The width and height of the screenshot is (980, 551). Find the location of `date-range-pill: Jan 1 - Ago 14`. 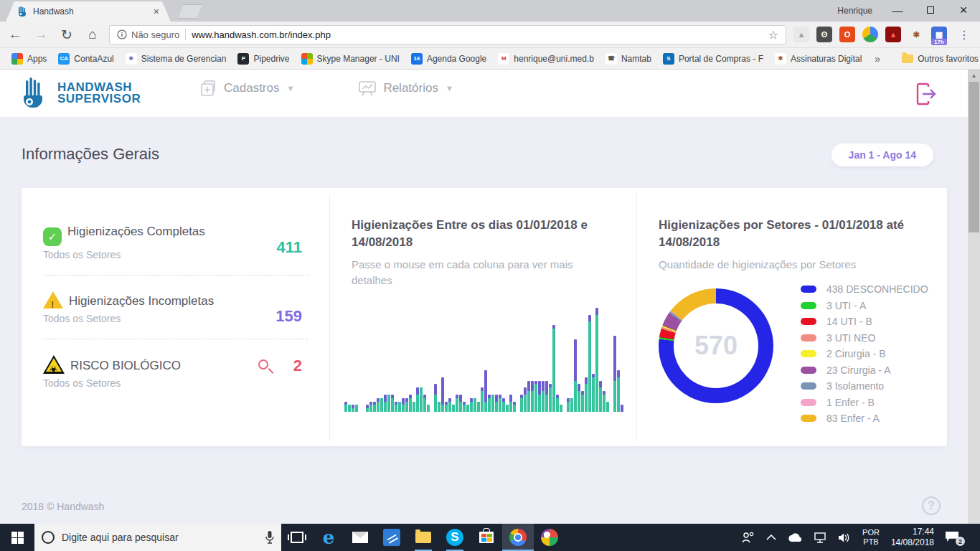

date-range-pill: Jan 1 - Ago 14 is located at coordinates (882, 155).